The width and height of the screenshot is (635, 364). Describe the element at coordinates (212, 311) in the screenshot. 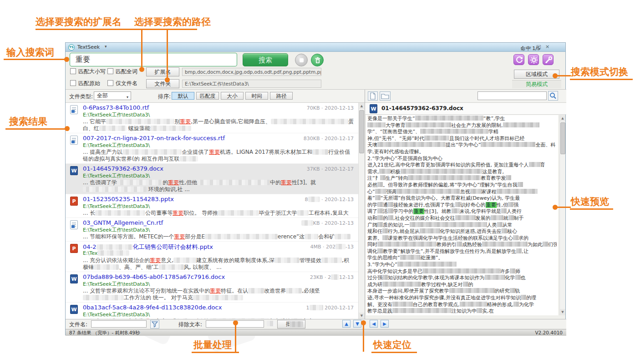

I see `result-row: W1 2020-12-170ba13acf-5ac8-4a28-9fe4-d11…` at that location.